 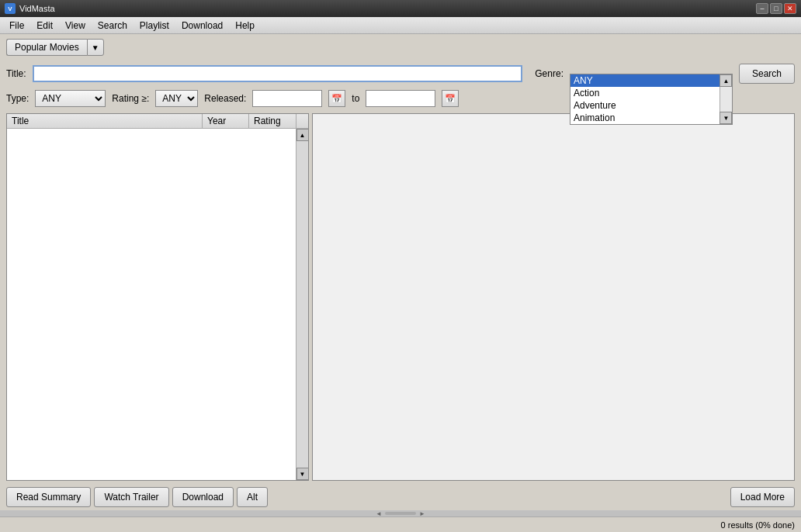 I want to click on type-select: ANY Movie TV Series Mini-Series, so click(x=70, y=98).